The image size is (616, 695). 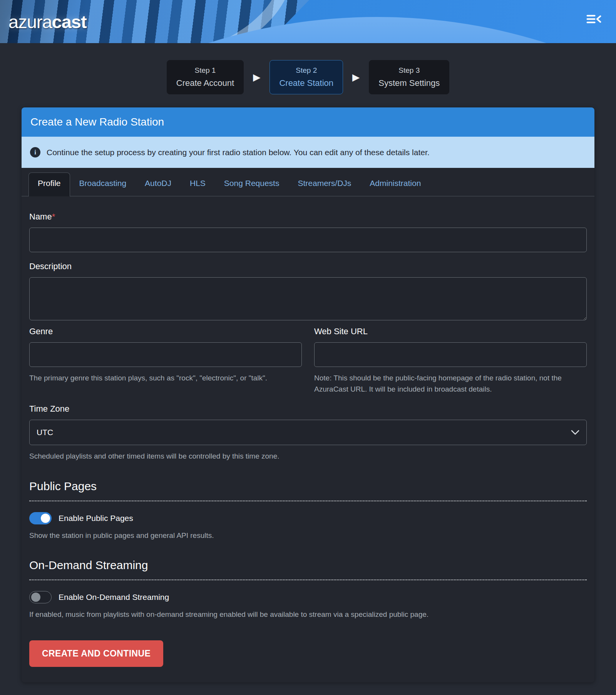 What do you see at coordinates (238, 152) in the screenshot?
I see `info-alert-text: Continue the setup process by creating y…` at bounding box center [238, 152].